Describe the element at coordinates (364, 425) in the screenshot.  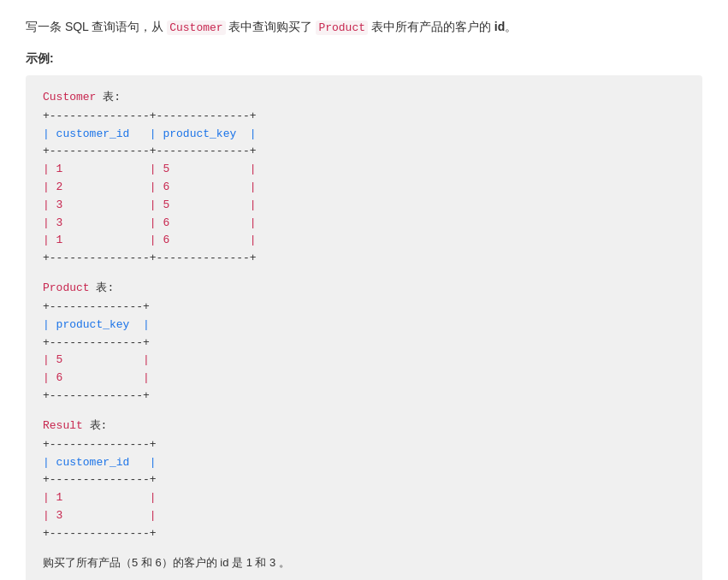
I see `result-table-title: Result 表:` at that location.